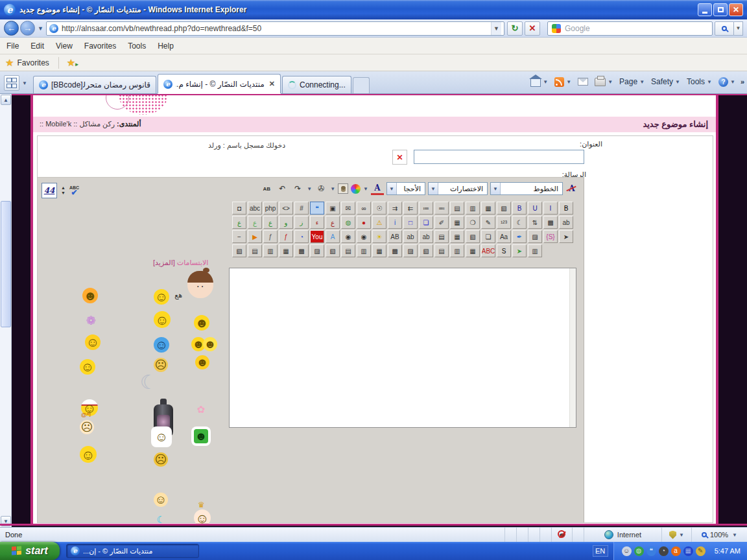 This screenshot has height=560, width=747. I want to click on editor-tool-button-r4c16: ▦, so click(473, 251).